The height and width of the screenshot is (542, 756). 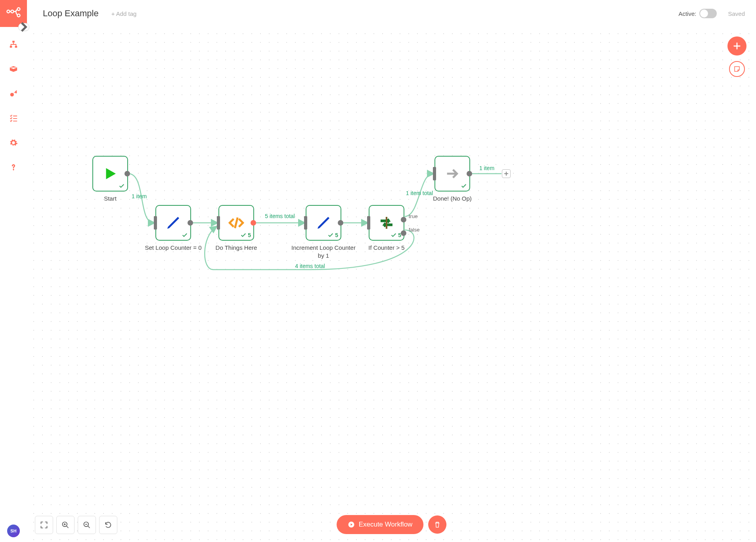 What do you see at coordinates (387, 248) in the screenshot?
I see `node-label: If Counter > 5` at bounding box center [387, 248].